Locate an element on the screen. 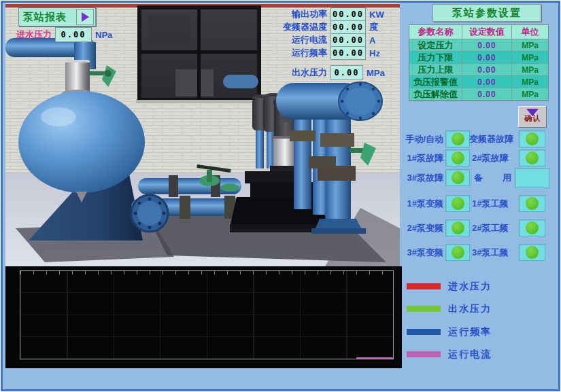 The height and width of the screenshot is (392, 561). status-label-pump3-vfd: 3#泵变频 is located at coordinates (419, 253).